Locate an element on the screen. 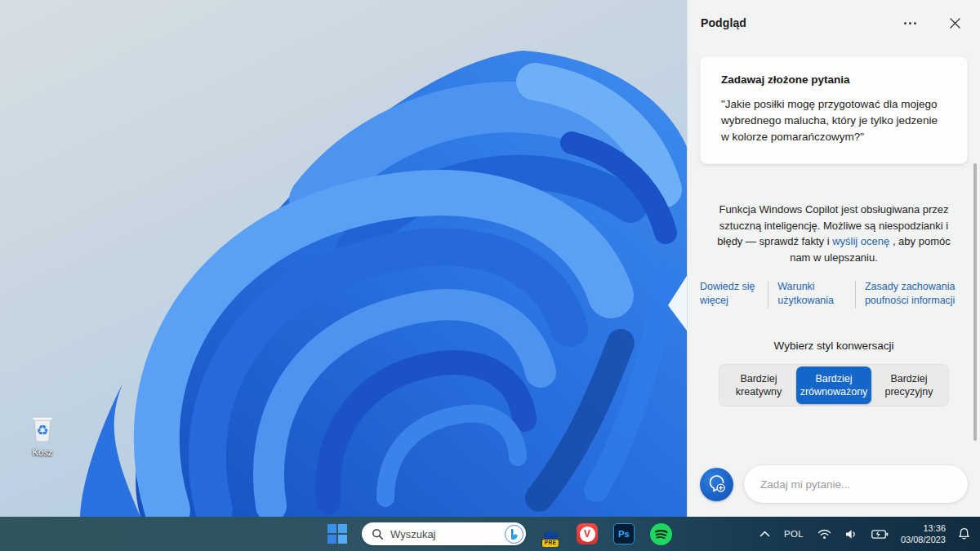 The height and width of the screenshot is (551, 980). volume-button is located at coordinates (851, 534).